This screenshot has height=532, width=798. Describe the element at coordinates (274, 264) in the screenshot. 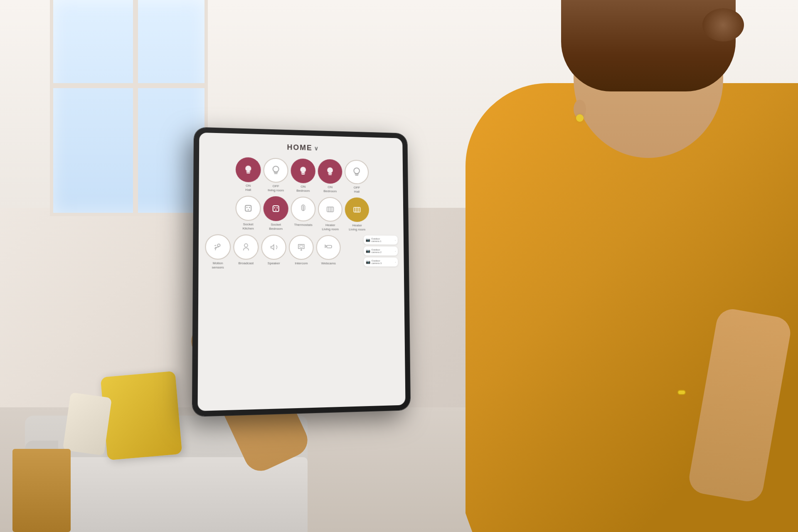

I see `speaker-label: Speaker` at that location.